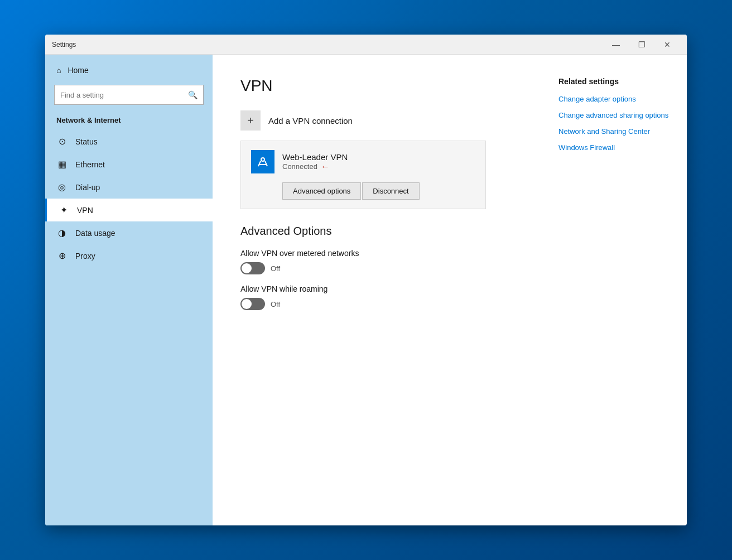 Image resolution: width=732 pixels, height=560 pixels. Describe the element at coordinates (617, 115) in the screenshot. I see `related-link-sharing: Change advanced sharing options` at that location.